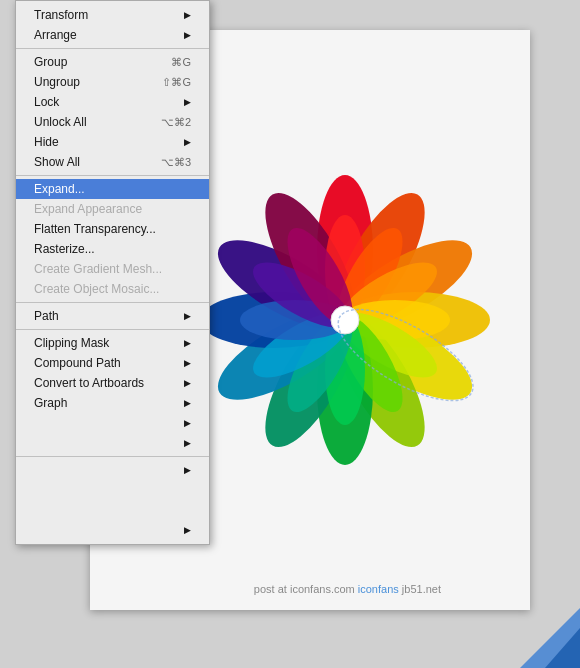 The image size is (580, 668). I want to click on menu-item-lock: Lock, so click(112, 102).